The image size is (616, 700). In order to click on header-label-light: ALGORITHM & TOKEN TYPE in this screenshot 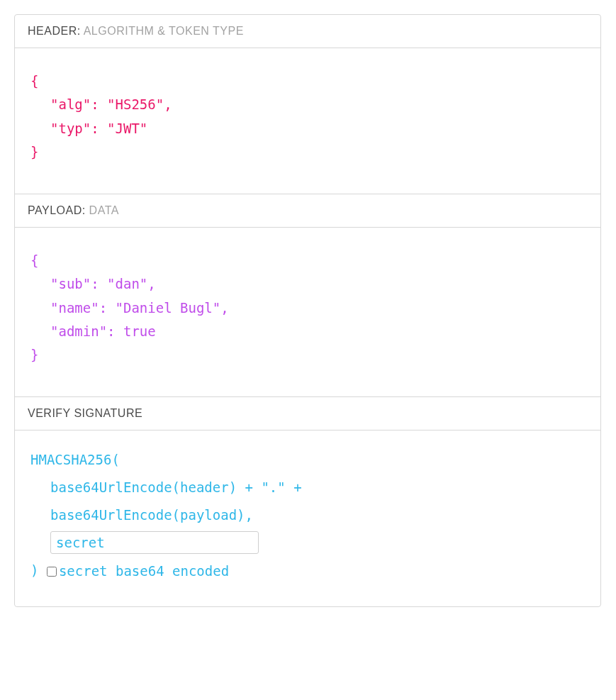, I will do `click(164, 31)`.